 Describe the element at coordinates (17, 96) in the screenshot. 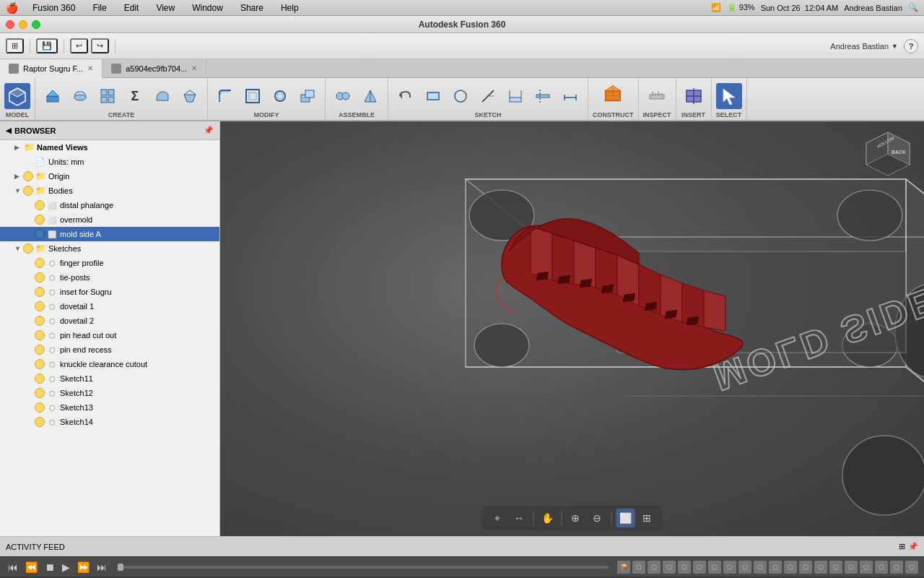

I see `model-tool` at that location.